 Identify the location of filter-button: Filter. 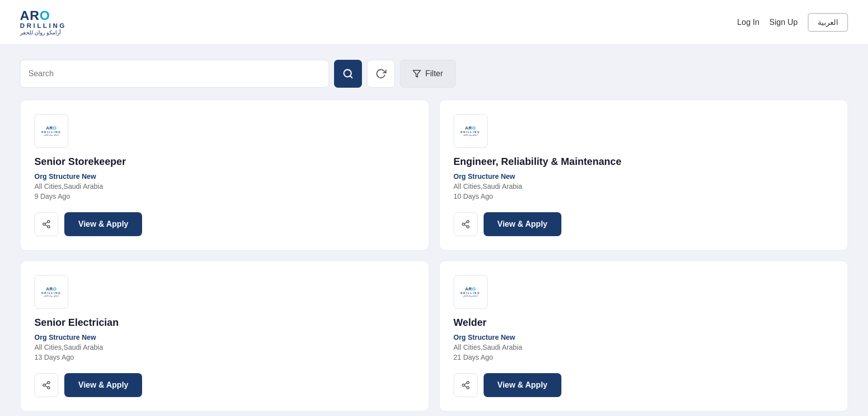
(428, 74).